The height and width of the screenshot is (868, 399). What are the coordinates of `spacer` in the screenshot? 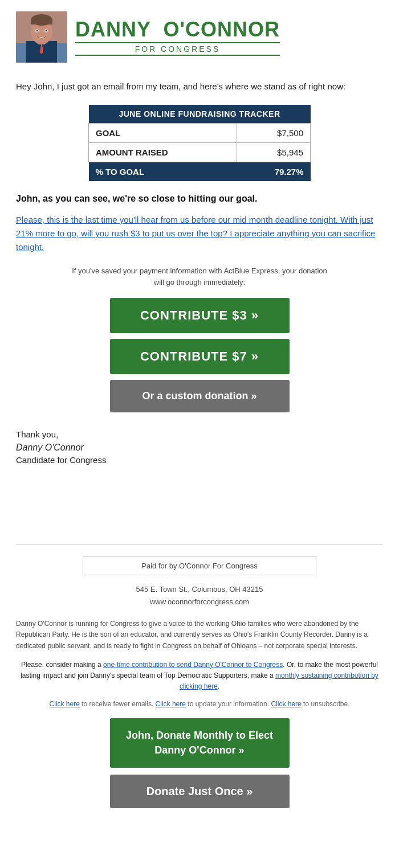 It's located at (199, 505).